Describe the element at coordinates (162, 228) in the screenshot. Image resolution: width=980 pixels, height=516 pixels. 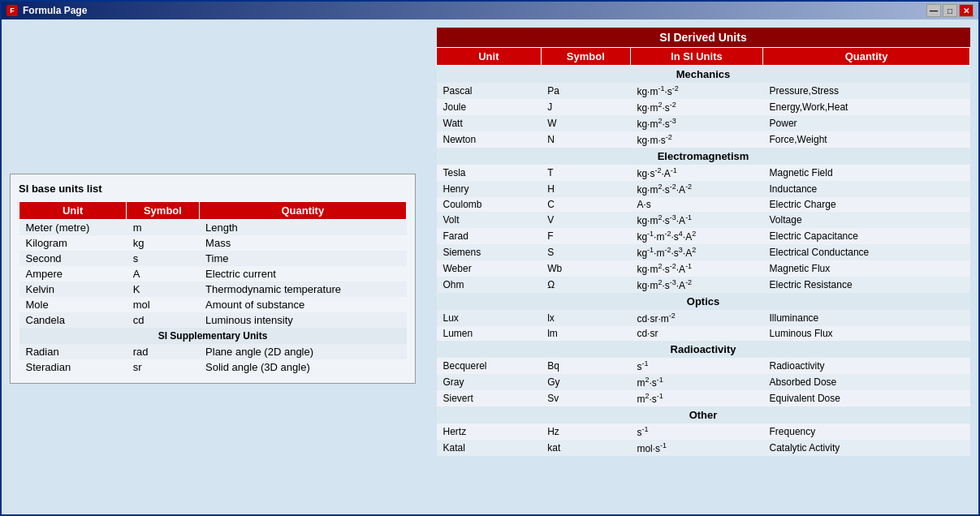
I see `symbol-cell: m` at that location.